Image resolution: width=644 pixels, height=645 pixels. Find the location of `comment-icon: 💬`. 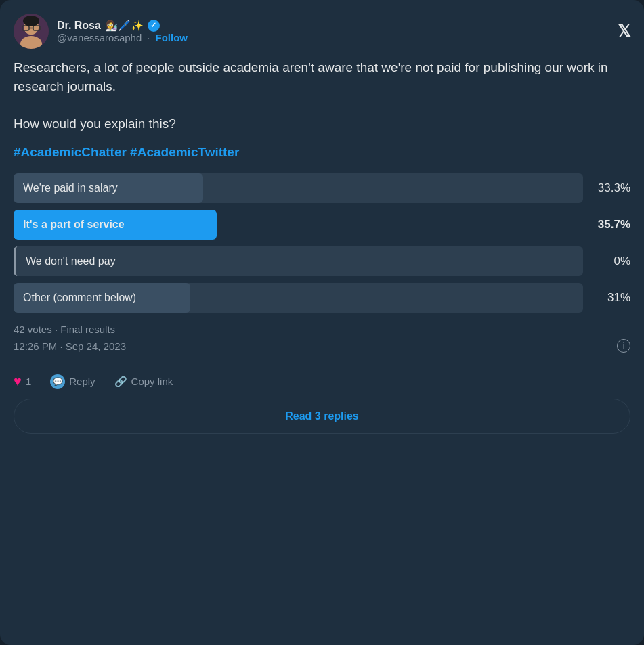

comment-icon: 💬 is located at coordinates (58, 382).